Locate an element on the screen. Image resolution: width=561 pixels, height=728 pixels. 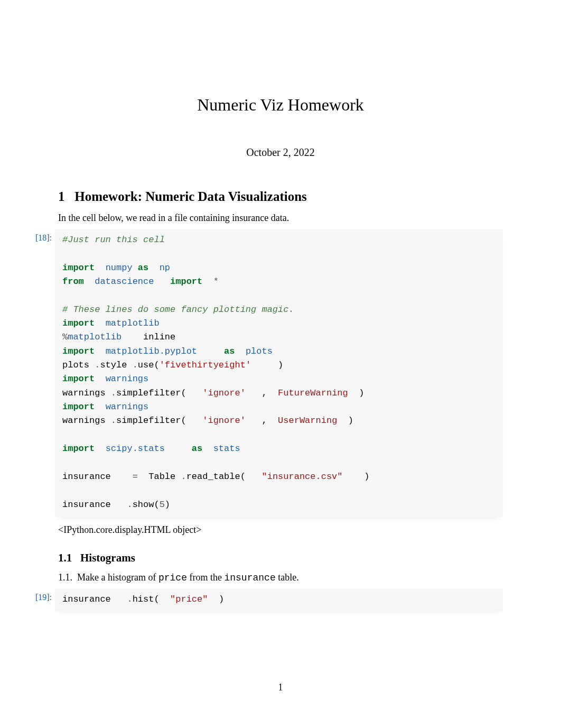
code-module: matplotlib.pyplot is located at coordinates (151, 351).